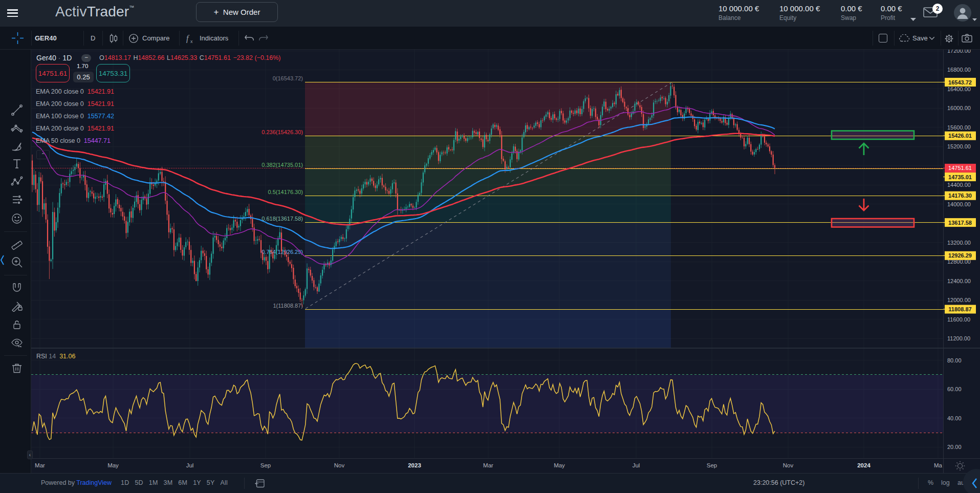  I want to click on svg-text: 80.00, so click(954, 360).